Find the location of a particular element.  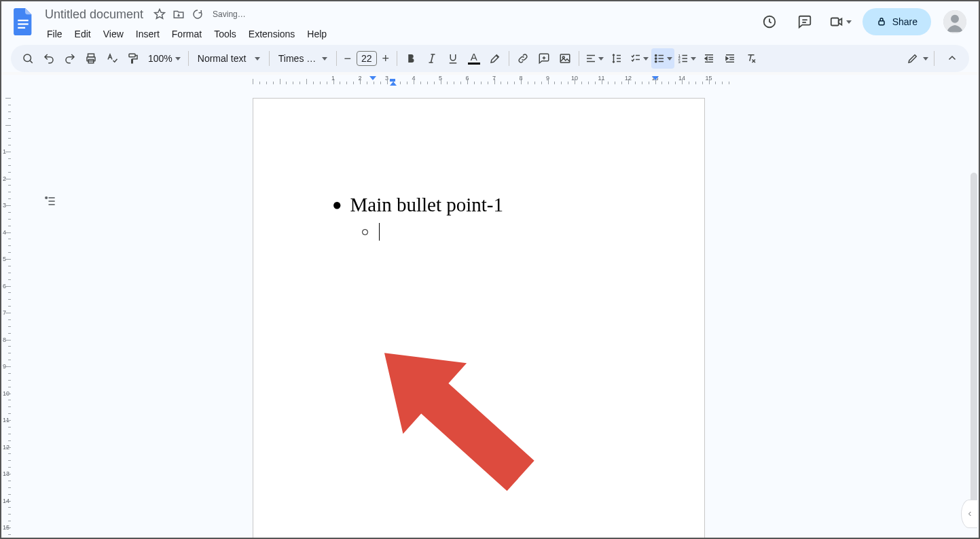

bullet-circle-icon is located at coordinates (365, 232).